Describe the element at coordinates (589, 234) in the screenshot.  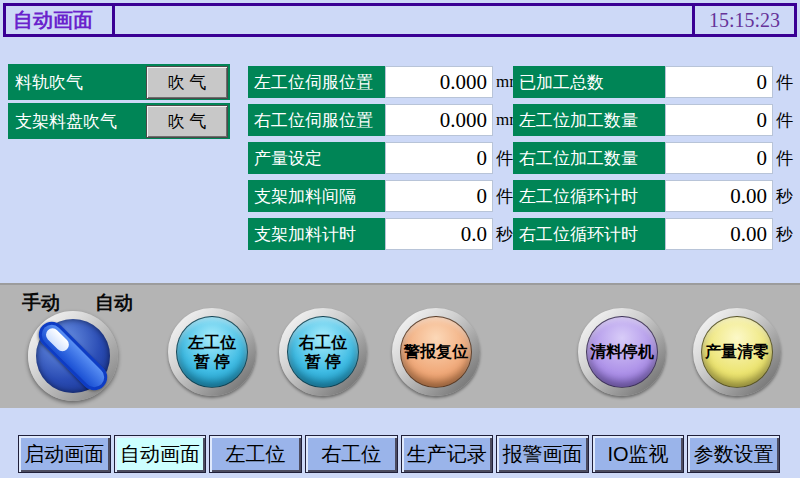
I see `field-label: 右工位循环计时` at that location.